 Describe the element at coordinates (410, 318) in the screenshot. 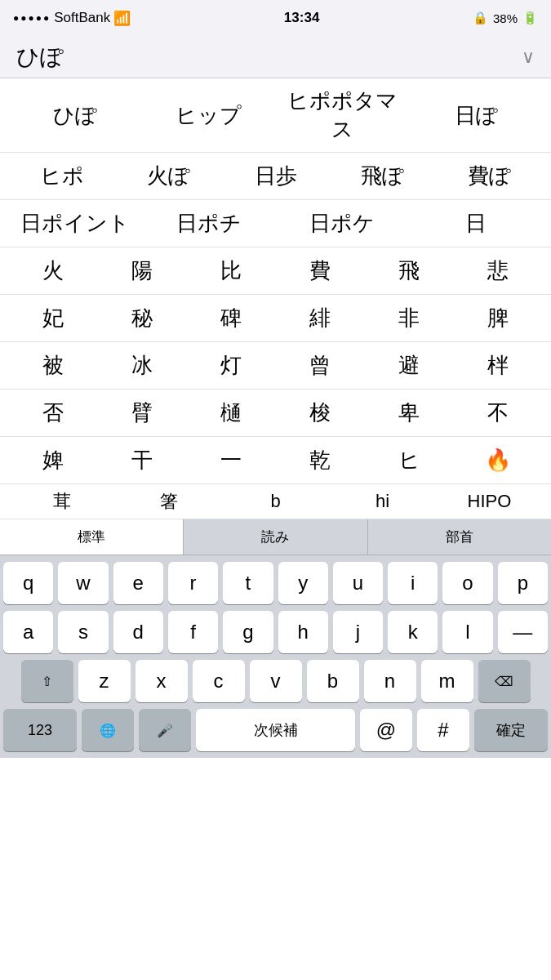

I see `candidate-cell: 非` at that location.